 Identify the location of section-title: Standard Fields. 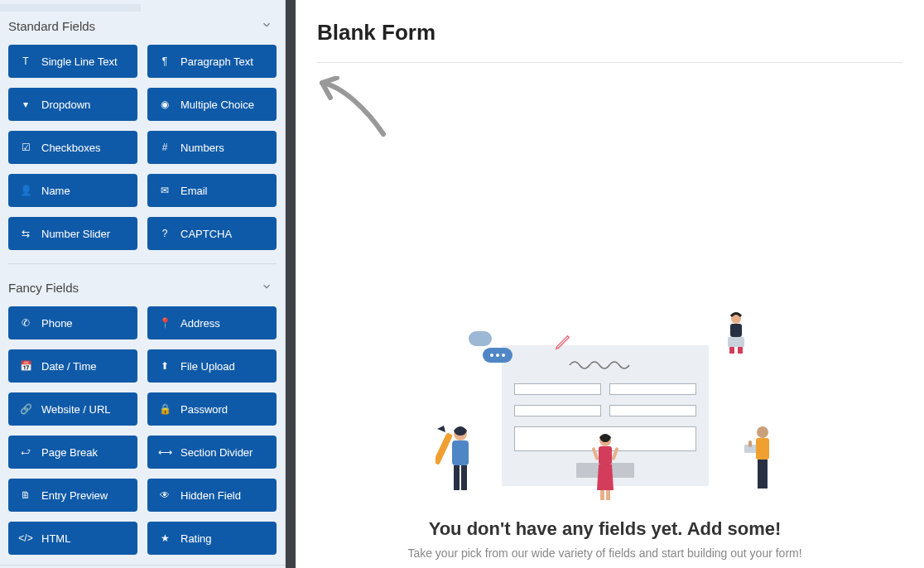
(51, 26).